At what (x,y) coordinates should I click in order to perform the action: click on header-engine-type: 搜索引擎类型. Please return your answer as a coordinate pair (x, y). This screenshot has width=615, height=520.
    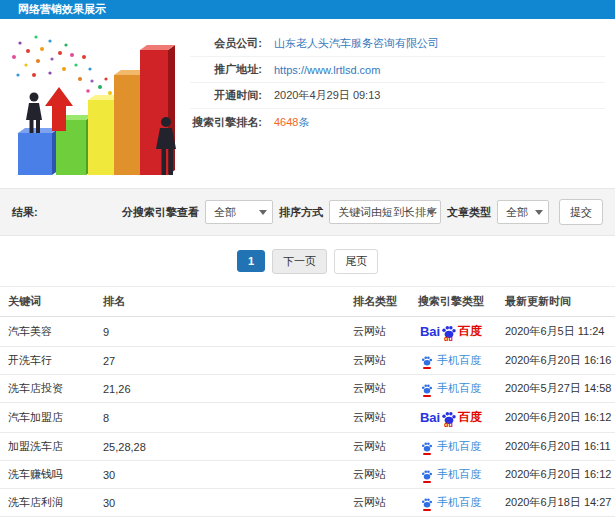
    Looking at the image, I should click on (451, 302).